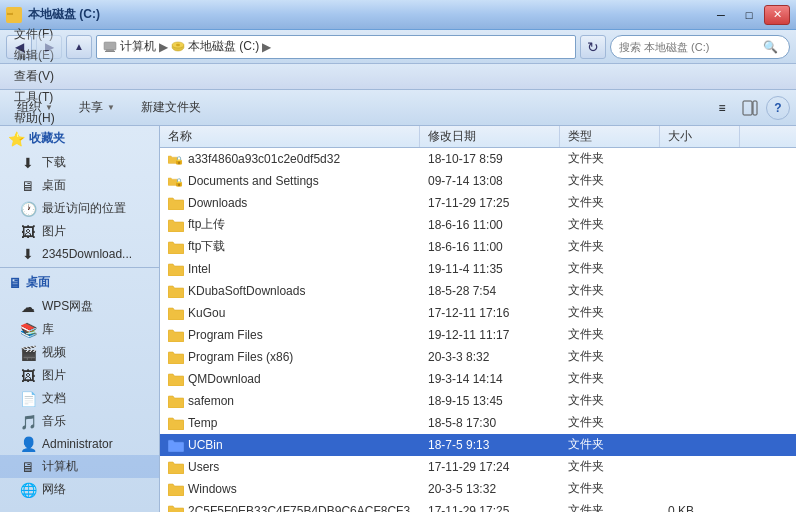  Describe the element at coordinates (80, 376) in the screenshot. I see `sidebar-item-pics: 🖼图片` at that location.